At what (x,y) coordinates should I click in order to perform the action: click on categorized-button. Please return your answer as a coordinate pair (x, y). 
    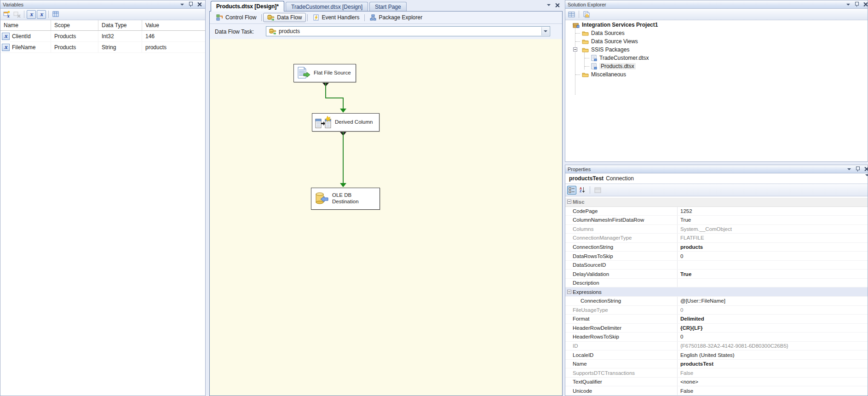
    Looking at the image, I should click on (572, 190).